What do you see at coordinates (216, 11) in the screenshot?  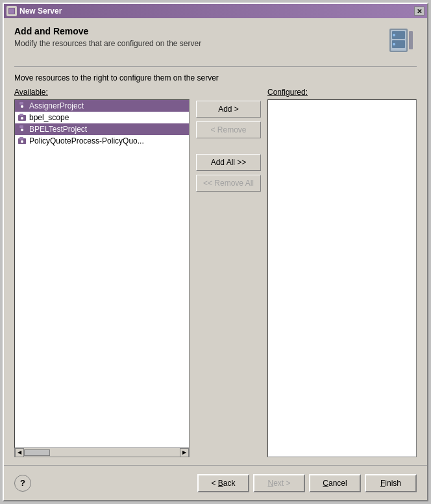 I see `title-bar: New Server ✕` at bounding box center [216, 11].